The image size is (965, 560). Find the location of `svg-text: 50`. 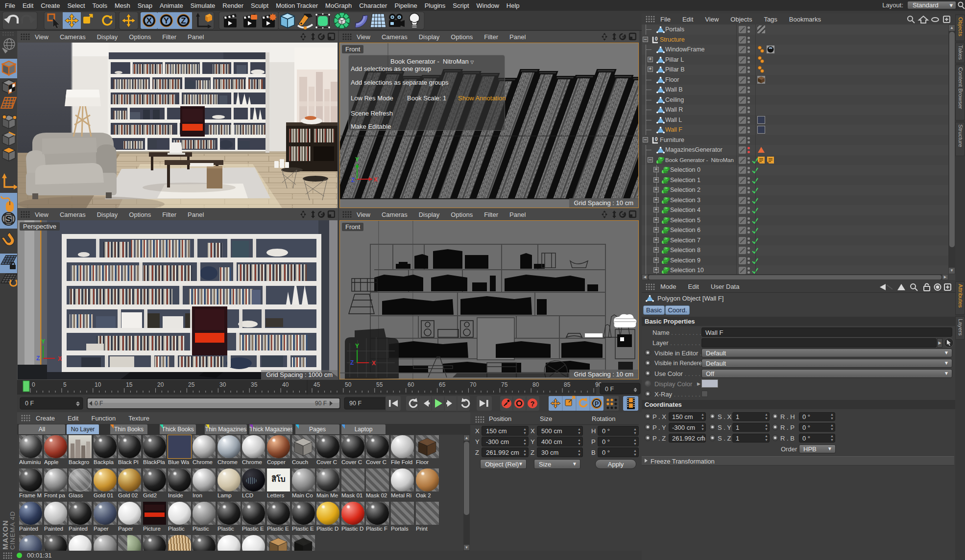

svg-text: 50 is located at coordinates (348, 385).